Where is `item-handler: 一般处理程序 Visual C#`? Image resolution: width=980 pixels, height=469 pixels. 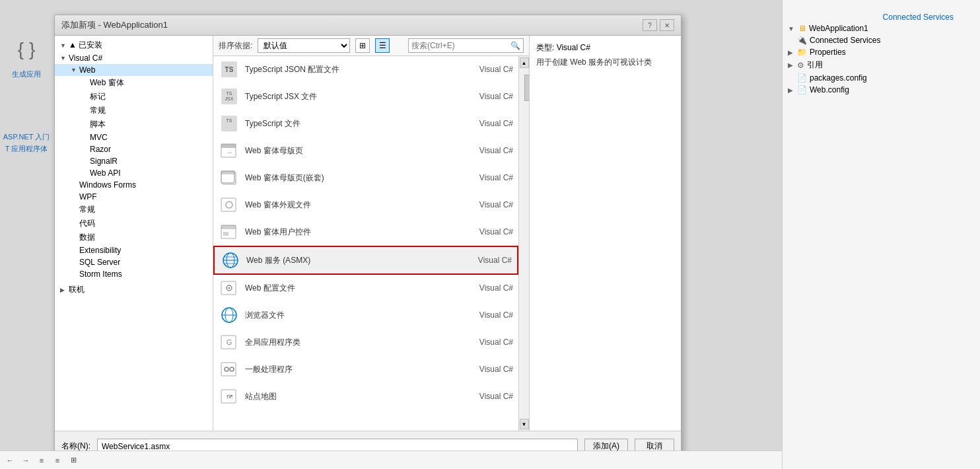
item-handler: 一般处理程序 Visual C# is located at coordinates (366, 370).